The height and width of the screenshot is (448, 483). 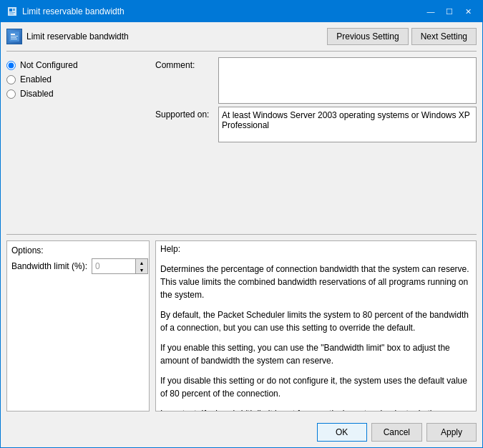 I want to click on bandwidth-spinner: 0 ▲ ▼, so click(x=120, y=266).